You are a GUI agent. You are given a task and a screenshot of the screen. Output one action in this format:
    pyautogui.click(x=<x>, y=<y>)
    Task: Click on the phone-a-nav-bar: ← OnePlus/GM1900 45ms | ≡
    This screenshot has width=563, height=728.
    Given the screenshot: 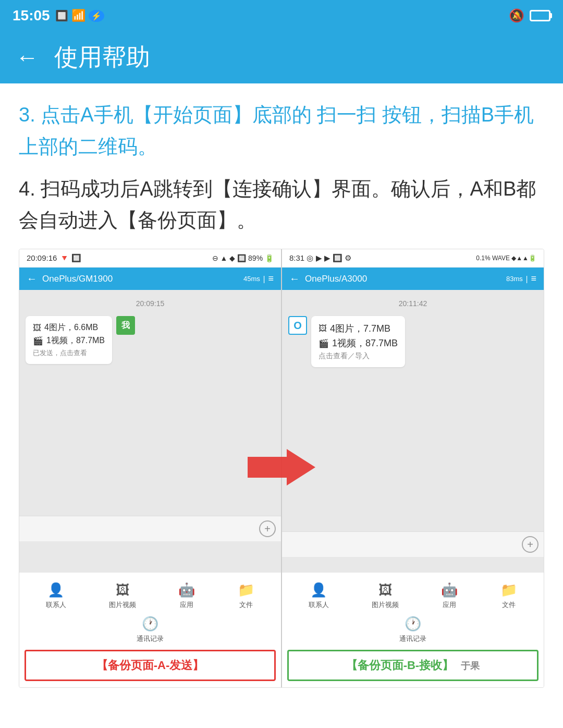 What is the action you would take?
    pyautogui.click(x=150, y=278)
    